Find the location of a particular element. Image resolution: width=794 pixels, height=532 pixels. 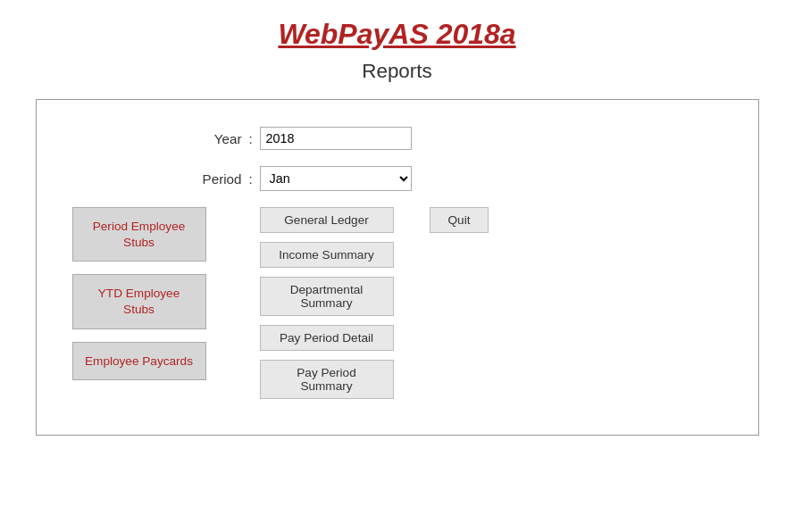

employee-paycards-button: Employee Paycards is located at coordinates (139, 362).